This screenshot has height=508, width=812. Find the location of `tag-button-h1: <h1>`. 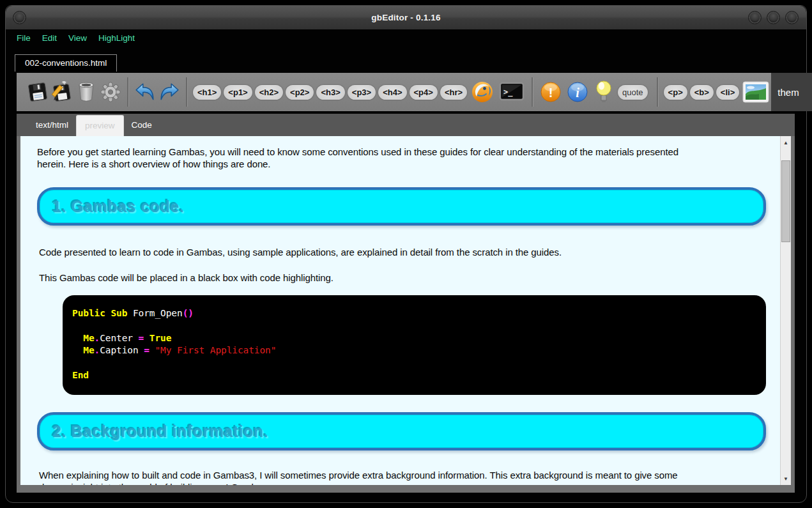

tag-button-h1: <h1> is located at coordinates (207, 92).